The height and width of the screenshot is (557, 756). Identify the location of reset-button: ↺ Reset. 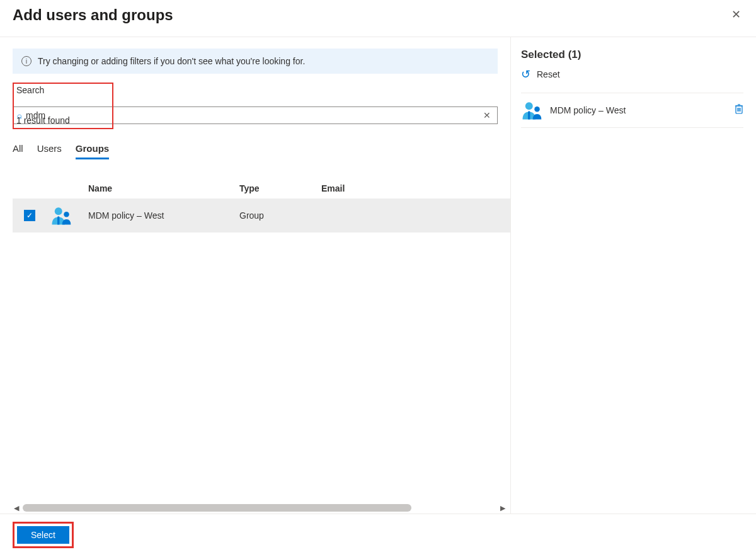
(633, 74).